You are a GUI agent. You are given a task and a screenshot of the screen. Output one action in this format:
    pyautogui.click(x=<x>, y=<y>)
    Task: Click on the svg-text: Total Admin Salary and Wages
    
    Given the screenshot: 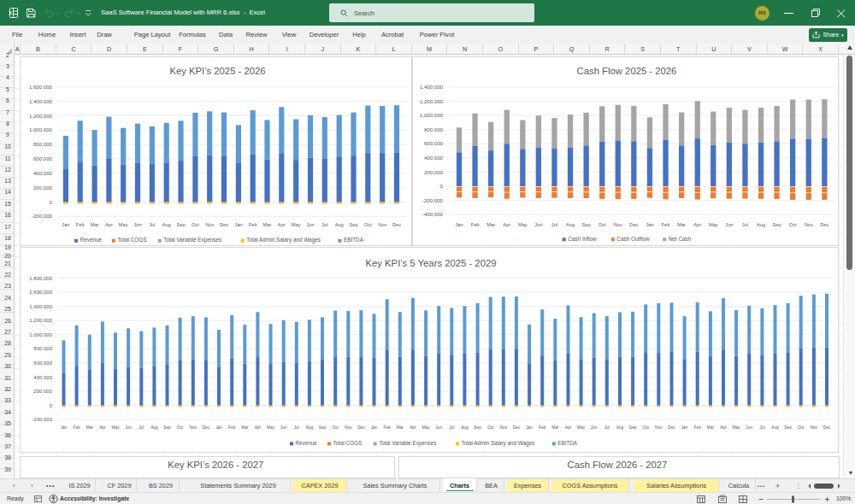 What is the action you would take?
    pyautogui.click(x=284, y=240)
    